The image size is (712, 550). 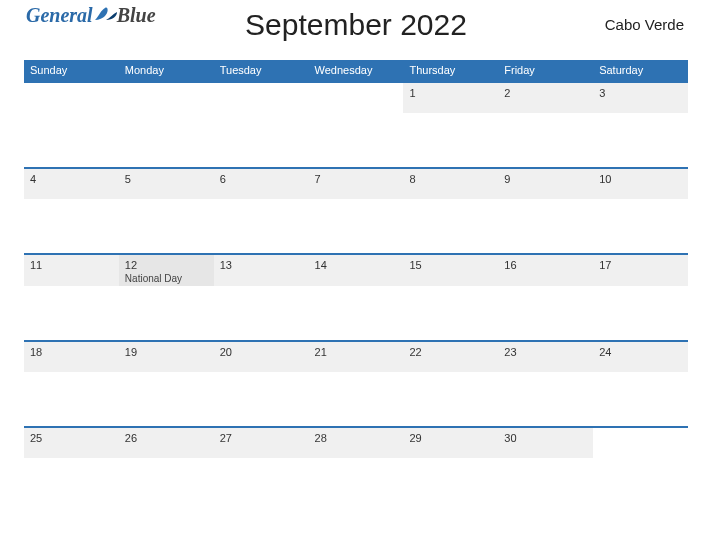 I want to click on day-number: 23, so click(x=546, y=352).